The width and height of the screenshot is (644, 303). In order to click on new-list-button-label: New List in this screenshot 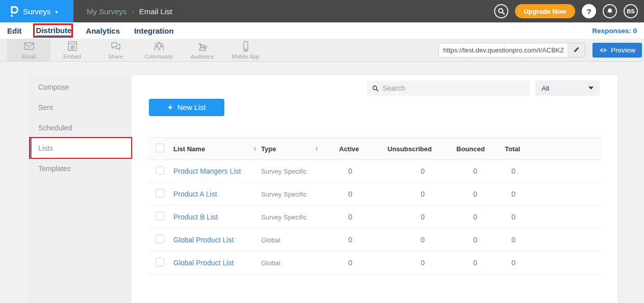, I will do `click(192, 107)`.